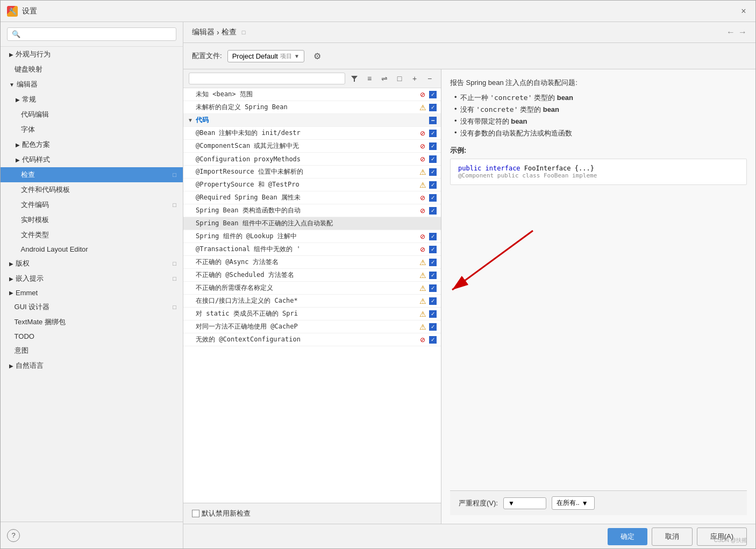 This screenshot has height=549, width=756. What do you see at coordinates (312, 211) in the screenshot?
I see `inspection-item-10: Spring Bean 类构造函数中的自动 ⊘` at bounding box center [312, 211].